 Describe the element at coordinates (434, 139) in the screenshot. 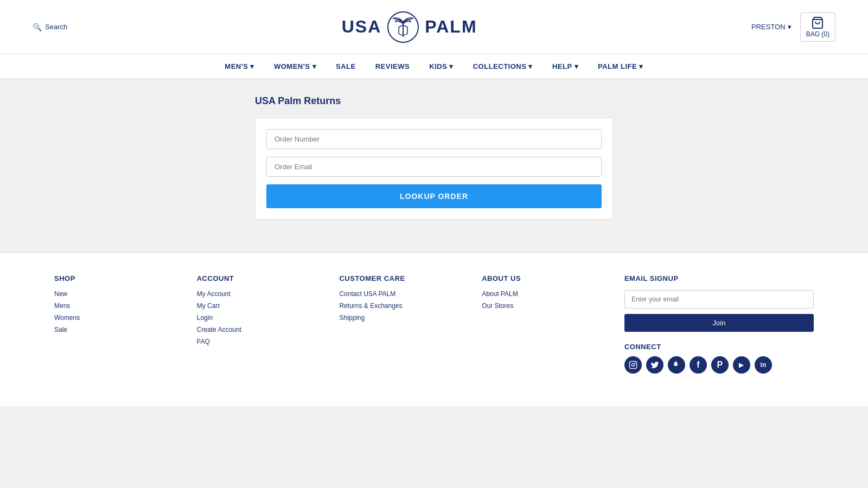

I see `order-number-input` at that location.